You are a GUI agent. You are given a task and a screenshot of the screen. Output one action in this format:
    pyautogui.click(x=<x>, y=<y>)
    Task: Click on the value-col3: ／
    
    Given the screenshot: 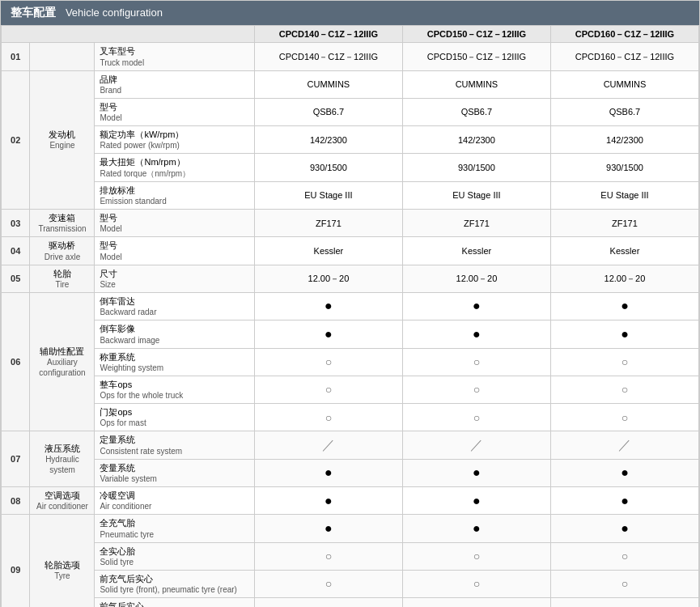 What is the action you would take?
    pyautogui.click(x=625, y=445)
    